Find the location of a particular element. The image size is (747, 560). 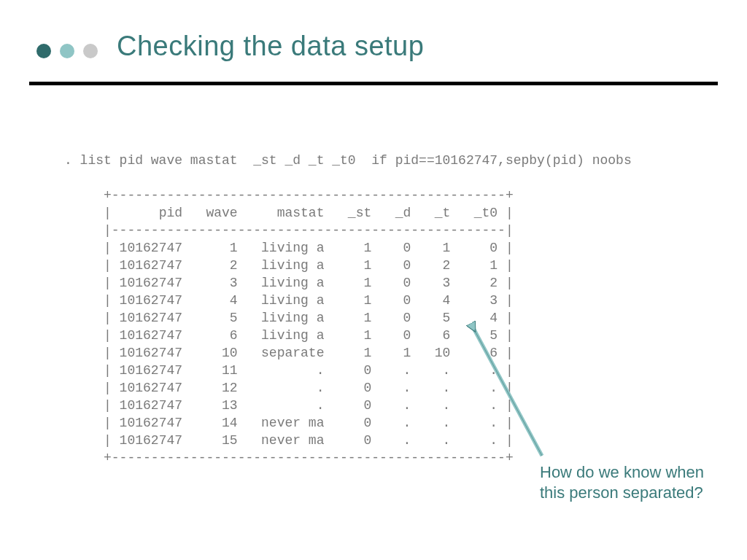

table-row: | 10162747 1 living a 1 0 1 0 | is located at coordinates (309, 248).